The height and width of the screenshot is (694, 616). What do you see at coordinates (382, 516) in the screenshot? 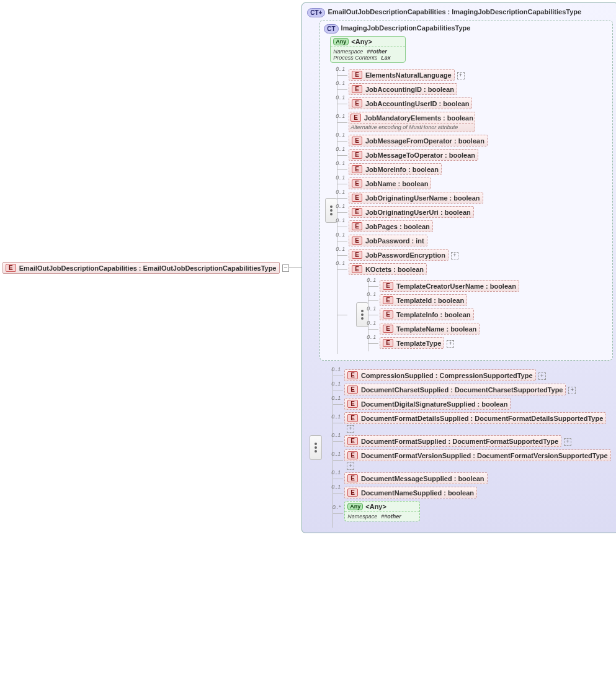
I see `any-details: Namespace##other` at bounding box center [382, 516].